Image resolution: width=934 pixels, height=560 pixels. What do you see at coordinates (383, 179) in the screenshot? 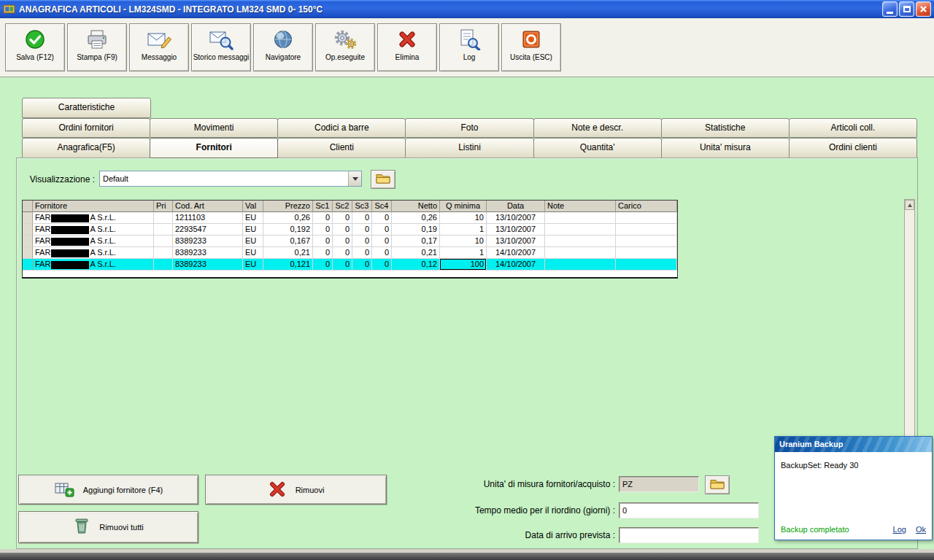
I see `view-folder-button` at bounding box center [383, 179].